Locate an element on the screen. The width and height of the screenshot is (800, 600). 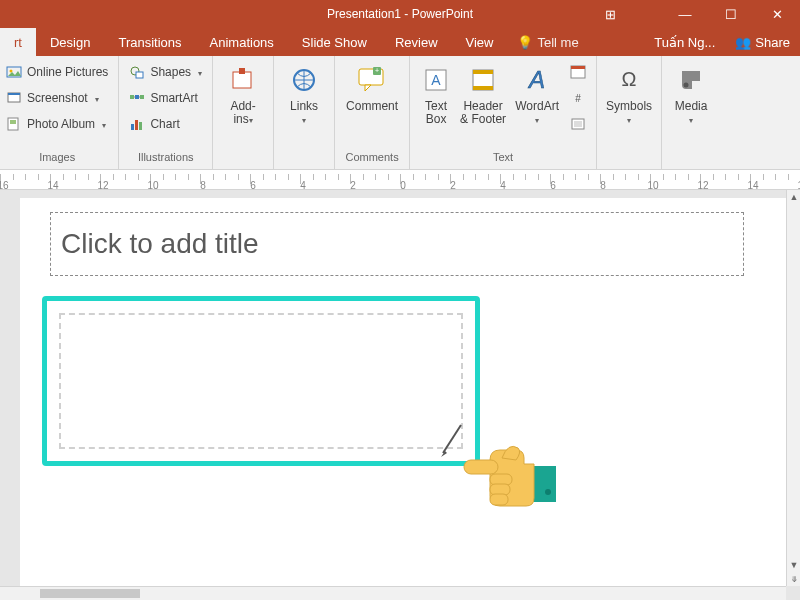
tab-animations: Animations is located at coordinates (242, 42).